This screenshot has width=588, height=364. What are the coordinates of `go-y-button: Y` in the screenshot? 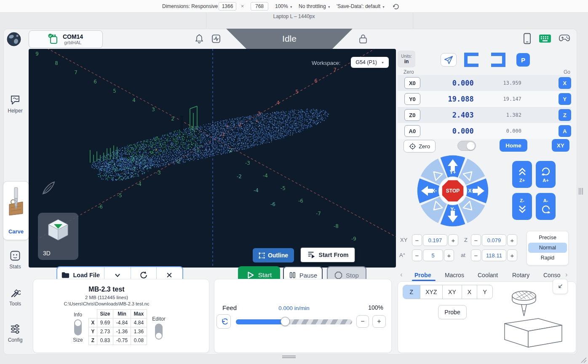 It's located at (565, 99).